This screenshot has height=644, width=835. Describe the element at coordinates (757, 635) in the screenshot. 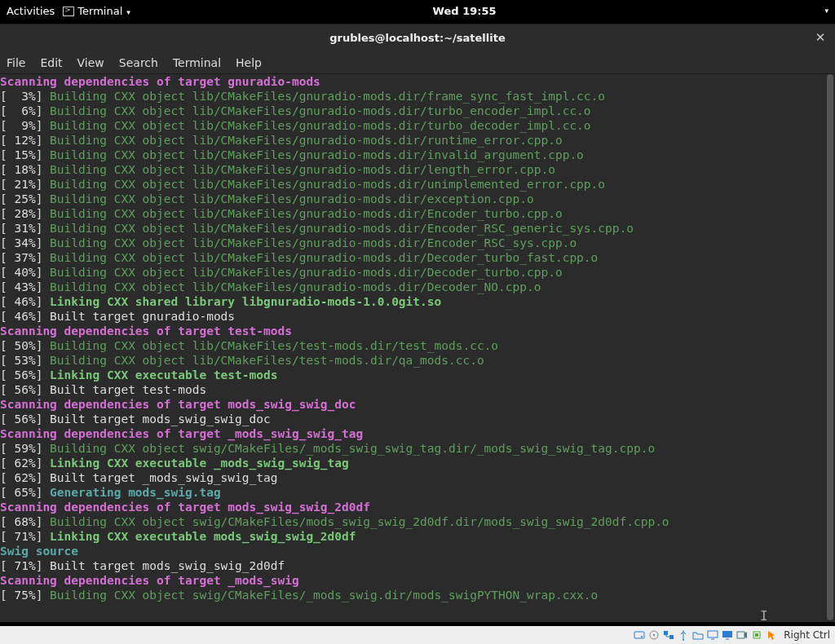

I see `cpu-icon` at that location.